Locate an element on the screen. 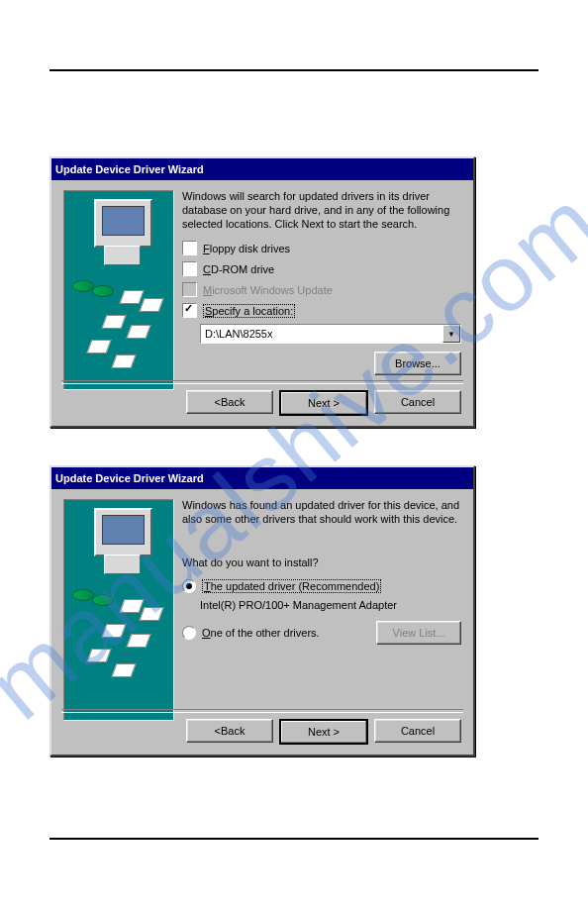 This screenshot has width=588, height=909. option-ms-update: Microsoft Windows Update is located at coordinates (322, 289).